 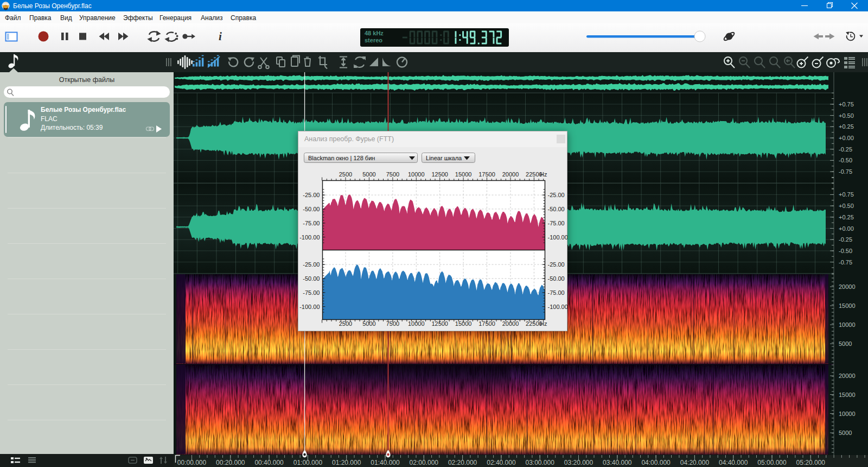 I want to click on svg-text: Blackman окно | 128 бин, so click(x=342, y=158).